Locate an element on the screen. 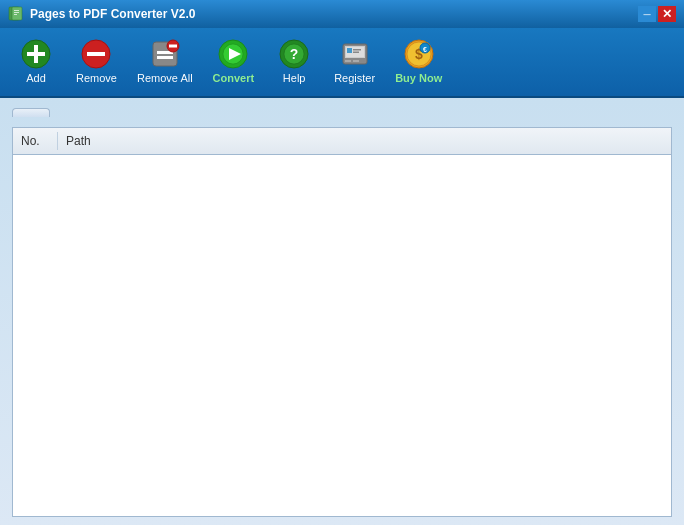 This screenshot has width=684, height=525. convert-label: Convert is located at coordinates (234, 78).